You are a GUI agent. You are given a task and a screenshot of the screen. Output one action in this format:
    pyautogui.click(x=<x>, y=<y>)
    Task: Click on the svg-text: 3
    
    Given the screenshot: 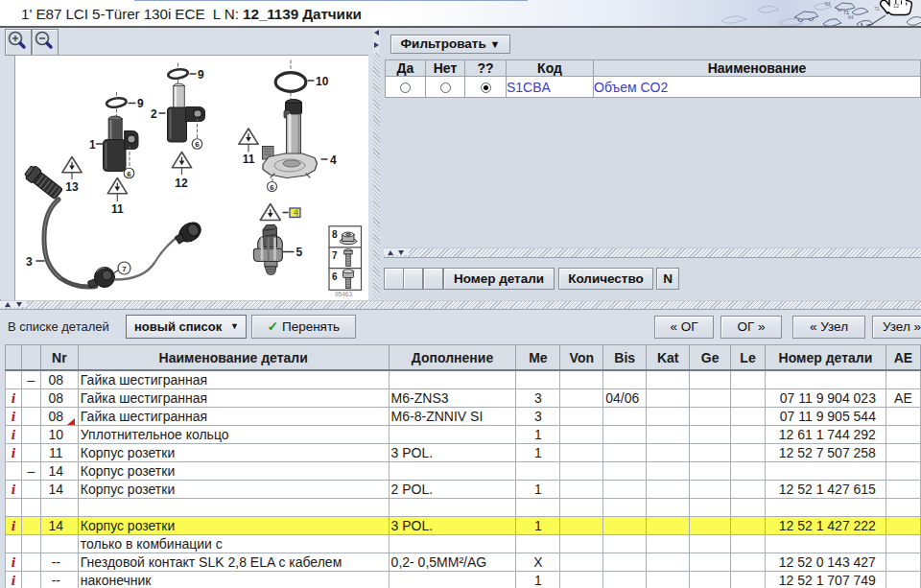 What is the action you would take?
    pyautogui.click(x=29, y=262)
    